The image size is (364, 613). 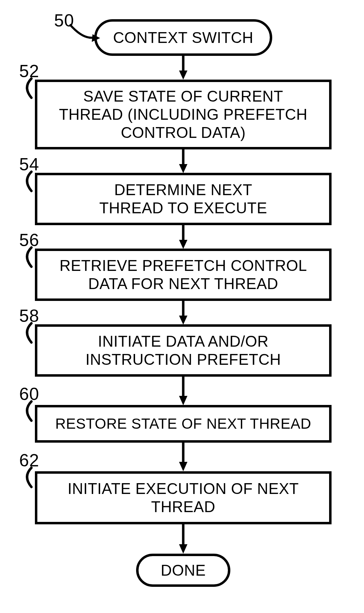 What do you see at coordinates (183, 570) in the screenshot?
I see `terminator-done-text: DONE` at bounding box center [183, 570].